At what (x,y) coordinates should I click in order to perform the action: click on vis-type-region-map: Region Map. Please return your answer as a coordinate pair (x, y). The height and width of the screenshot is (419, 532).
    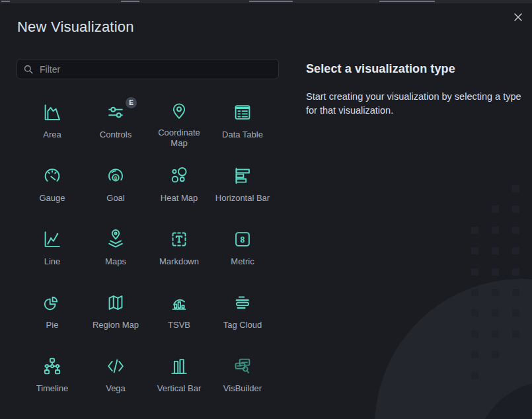
    Looking at the image, I should click on (116, 306).